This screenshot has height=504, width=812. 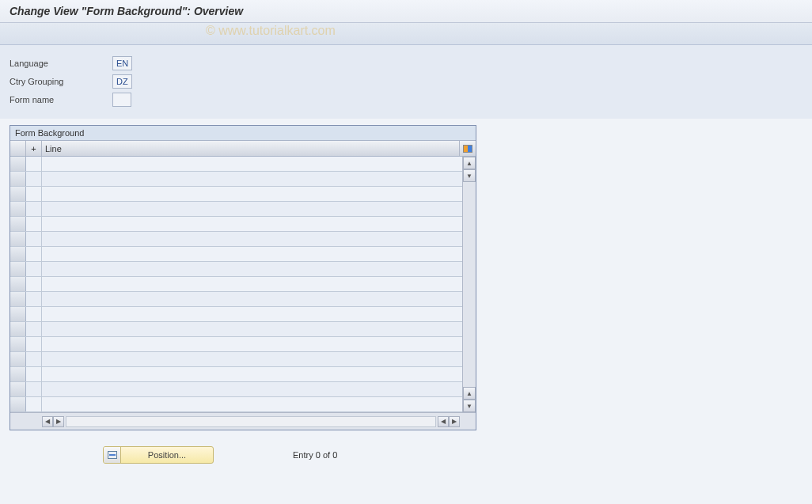 What do you see at coordinates (61, 63) in the screenshot?
I see `language-label: Language` at bounding box center [61, 63].